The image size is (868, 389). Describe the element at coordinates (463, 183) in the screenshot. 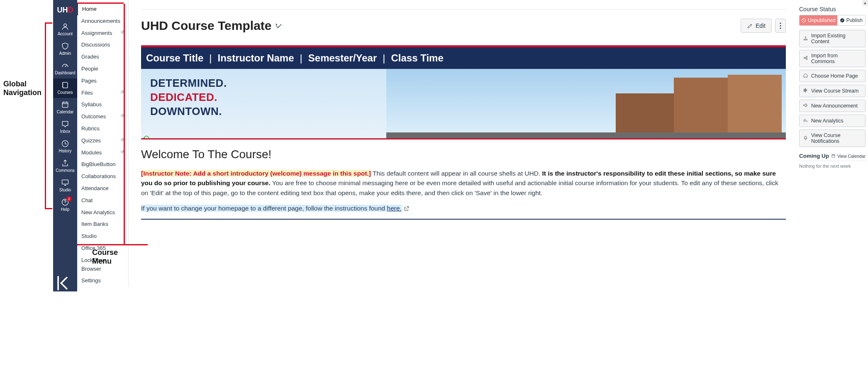

I see `welcome-paragraph-1: [Instructor Note: Add a short introducto…` at that location.